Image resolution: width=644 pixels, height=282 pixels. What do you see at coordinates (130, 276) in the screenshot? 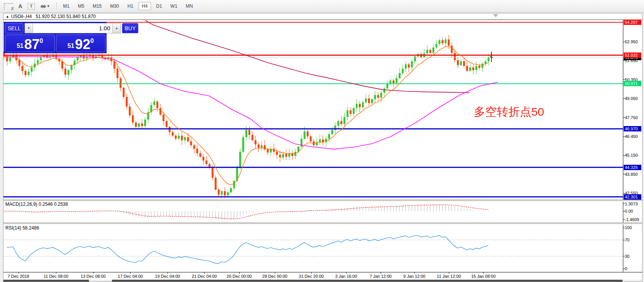
I see `time-axis-label: 17 Dec 04:00` at bounding box center [130, 276].